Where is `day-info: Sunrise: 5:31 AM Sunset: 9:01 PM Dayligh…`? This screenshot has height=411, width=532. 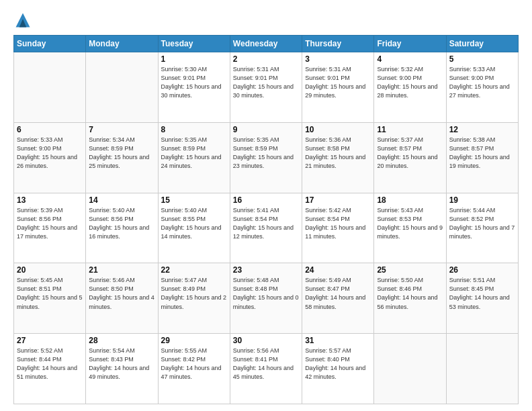 day-info: Sunrise: 5:31 AM Sunset: 9:01 PM Dayligh… is located at coordinates (338, 83).